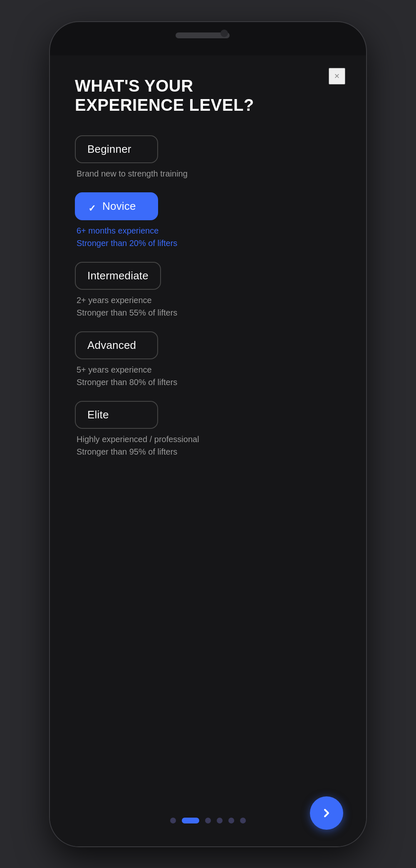 The image size is (416, 868). I want to click on beginner-button: Beginner, so click(116, 149).